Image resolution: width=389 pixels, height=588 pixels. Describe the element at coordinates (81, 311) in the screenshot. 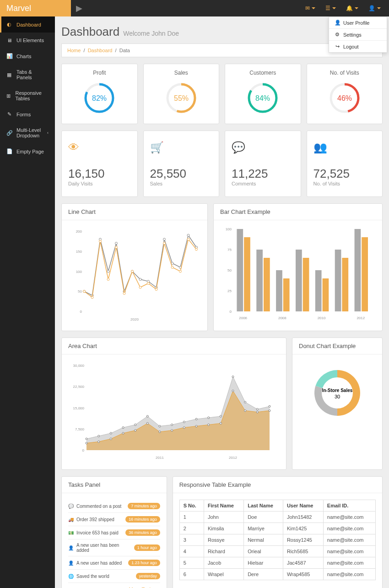

I see `svg-text: 0` at that location.